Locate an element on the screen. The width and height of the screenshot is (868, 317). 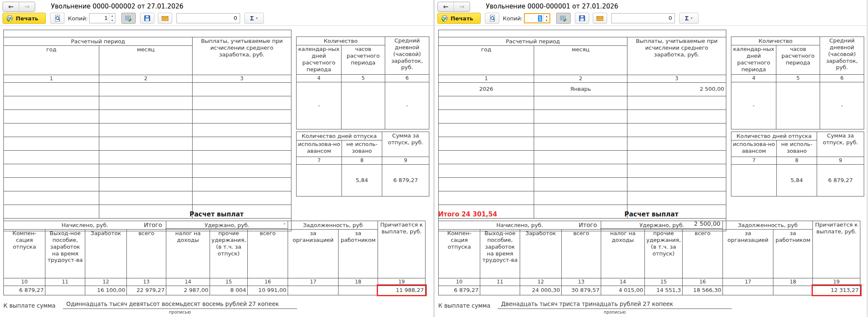
value-cell: 22 979,27 is located at coordinates (147, 290).